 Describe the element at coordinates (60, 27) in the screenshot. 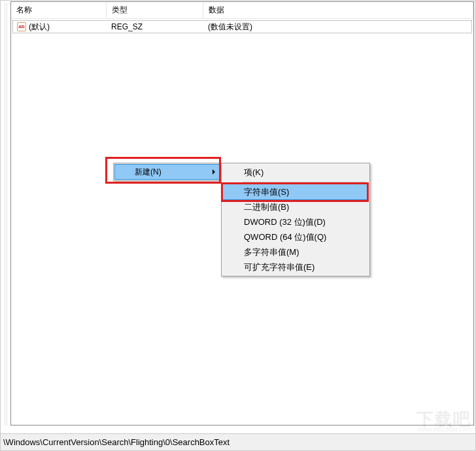

I see `cell-name: ab (默认)` at that location.